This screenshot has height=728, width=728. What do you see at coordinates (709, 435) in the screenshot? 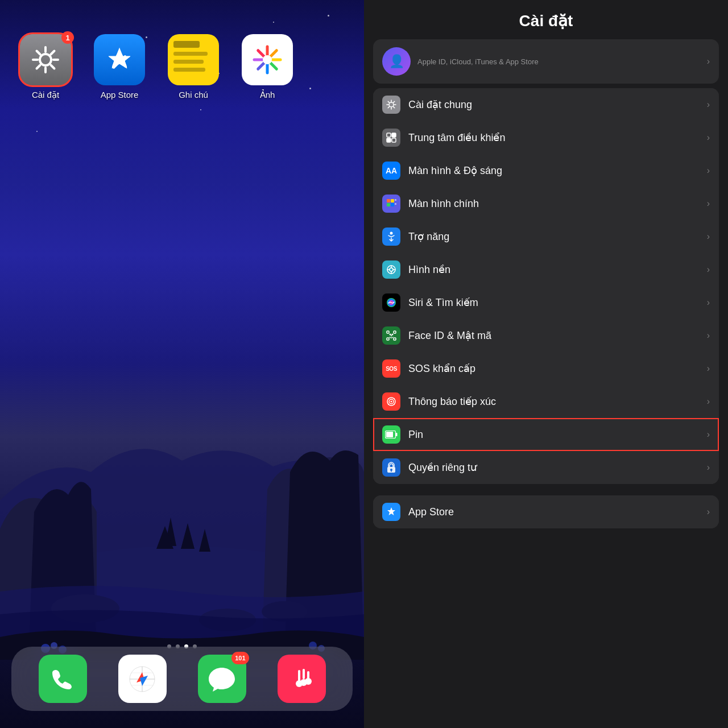
I see `battery-chevron: ›` at bounding box center [709, 435].